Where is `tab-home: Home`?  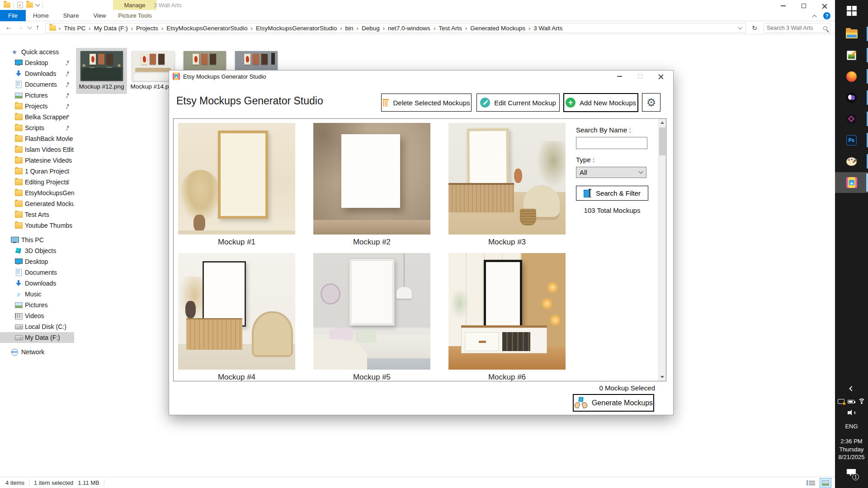
tab-home: Home is located at coordinates (41, 15).